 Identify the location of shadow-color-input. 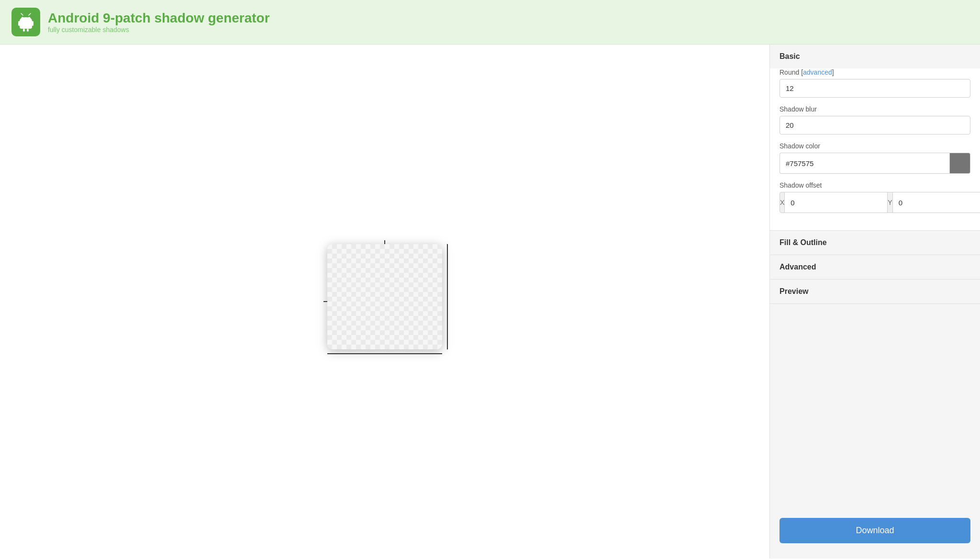
(864, 163).